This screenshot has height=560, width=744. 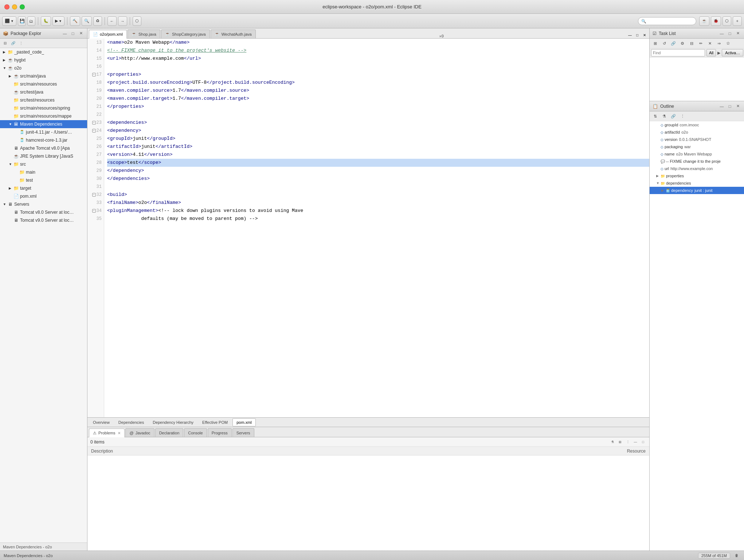 I want to click on perspective-button: ⬡, so click(x=137, y=21).